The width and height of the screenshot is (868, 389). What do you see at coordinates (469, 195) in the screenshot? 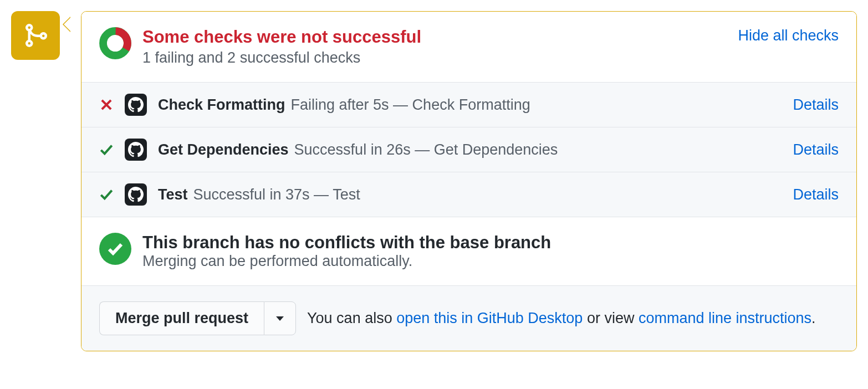
I see `check-item: Test Successful in 37s — Test Details` at bounding box center [469, 195].